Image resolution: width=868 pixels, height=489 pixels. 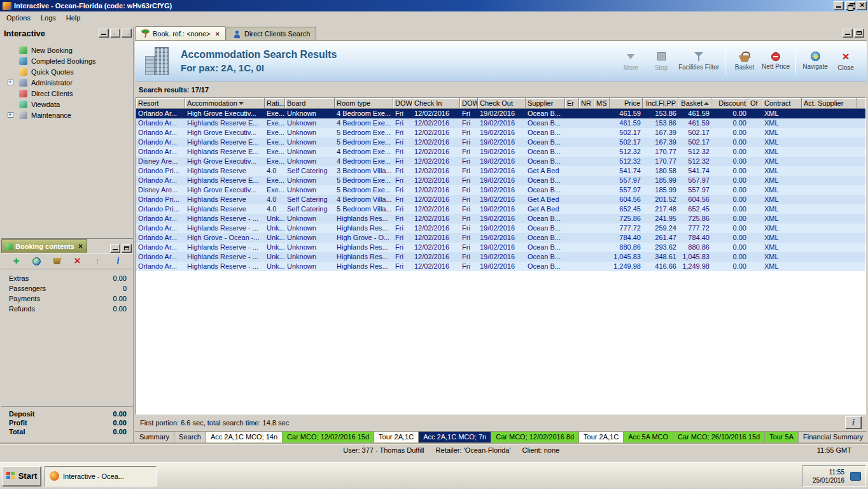 I want to click on column-header-ms: MS, so click(x=602, y=103).